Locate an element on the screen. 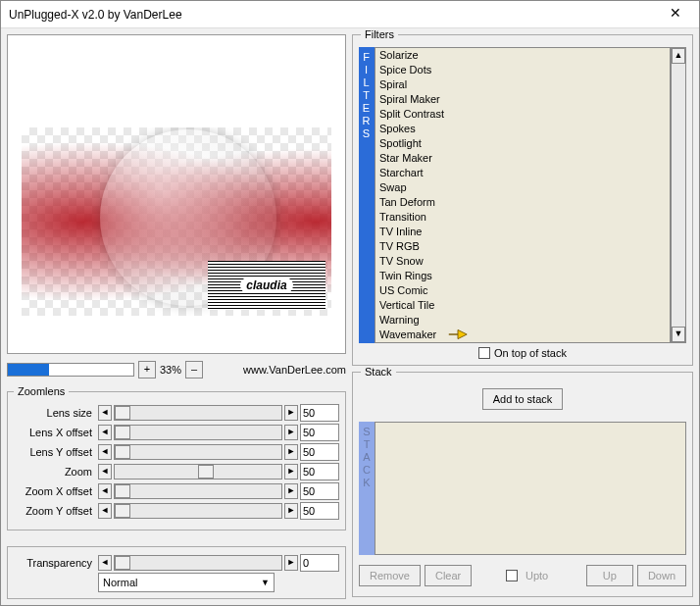  filter-item: Solarize is located at coordinates (523, 55).